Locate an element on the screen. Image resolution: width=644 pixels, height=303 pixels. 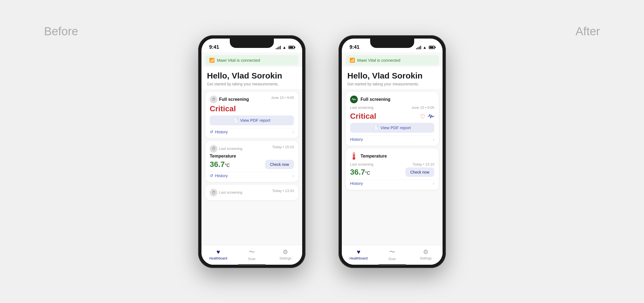
temp-date-before: Today • 15:10 is located at coordinates (283, 147).